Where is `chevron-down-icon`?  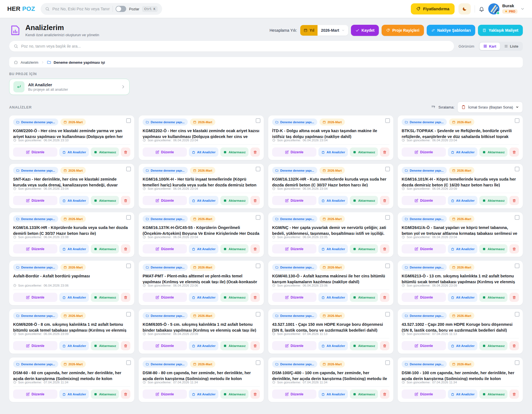 chevron-down-icon is located at coordinates (523, 9).